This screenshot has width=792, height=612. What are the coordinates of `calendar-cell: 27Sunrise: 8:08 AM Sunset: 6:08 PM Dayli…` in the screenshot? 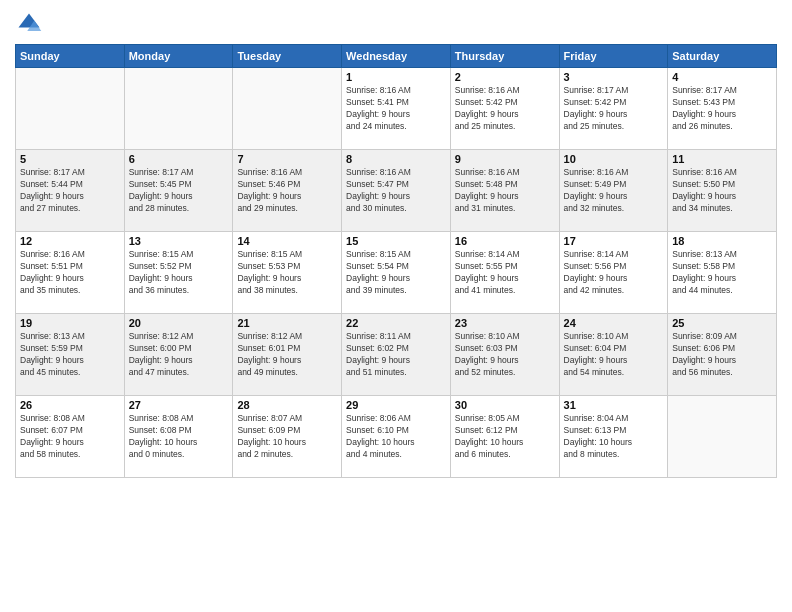 It's located at (178, 437).